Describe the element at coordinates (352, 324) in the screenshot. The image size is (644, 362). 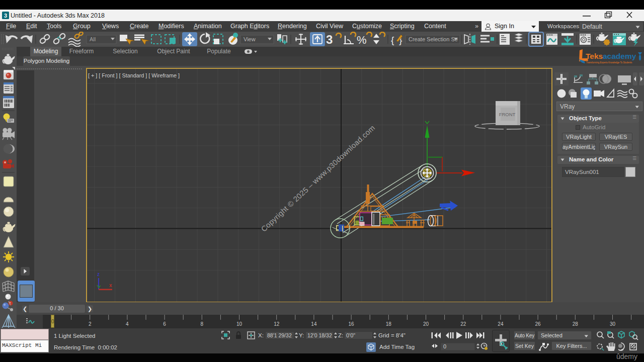
I see `svg-text: 16` at that location.